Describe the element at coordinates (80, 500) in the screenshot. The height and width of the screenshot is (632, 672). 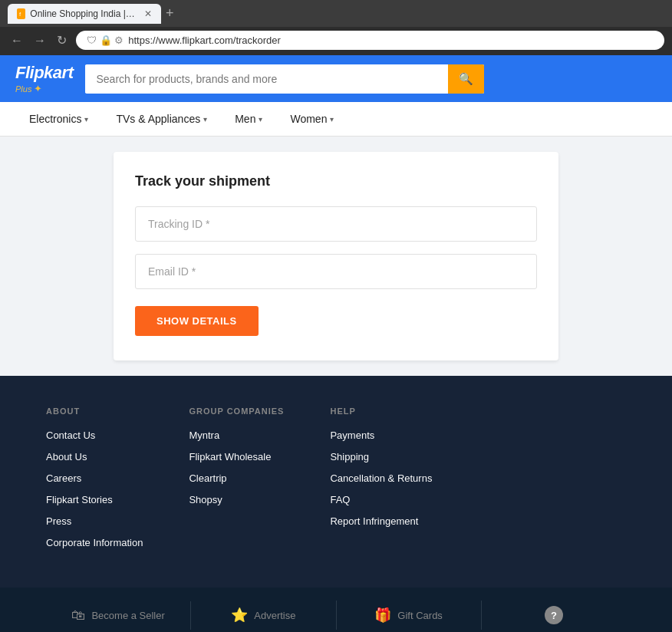
I see `footer-link-flipkart-stories: Flipkart Stories` at that location.